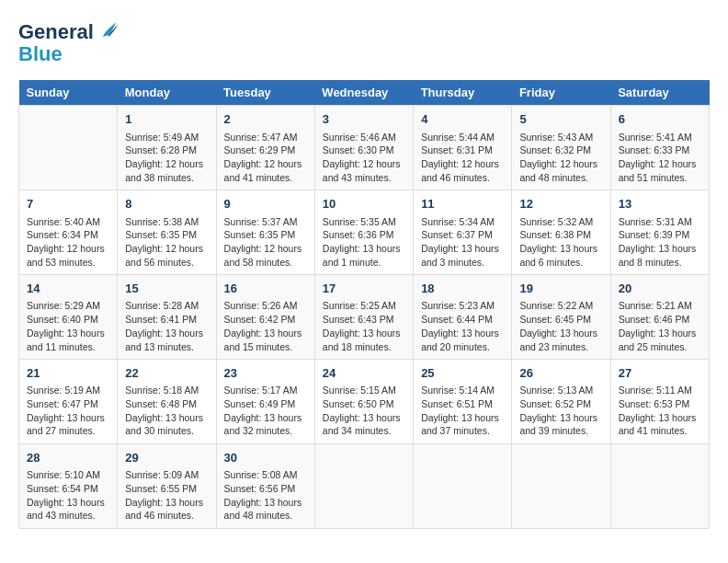  I want to click on week-row-5: 28Sunrise: 5:10 AMSunset: 6:54 PMDayligh…, so click(364, 487).